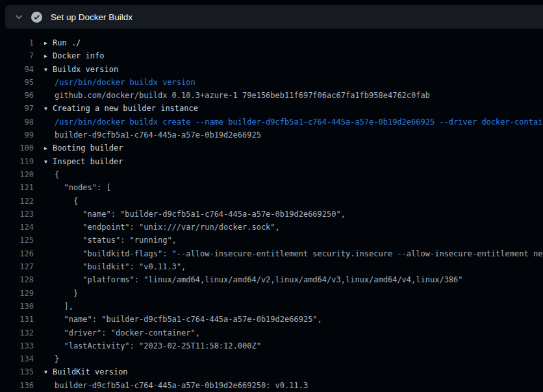  What do you see at coordinates (127, 333) in the screenshot?
I see `log-output-text: "driver": "docker-container",` at bounding box center [127, 333].